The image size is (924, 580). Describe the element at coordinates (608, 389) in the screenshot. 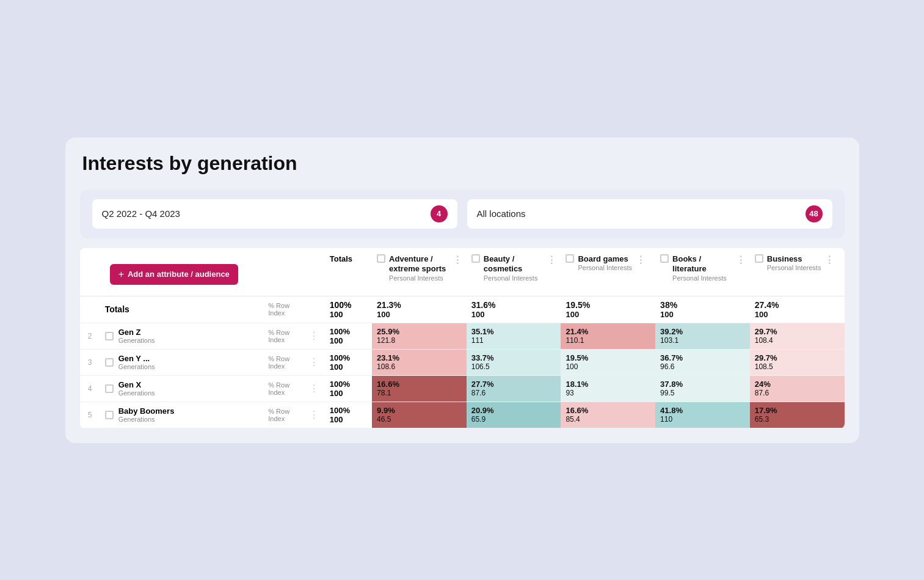

I see `cell-3-2: 18.1%93` at that location.